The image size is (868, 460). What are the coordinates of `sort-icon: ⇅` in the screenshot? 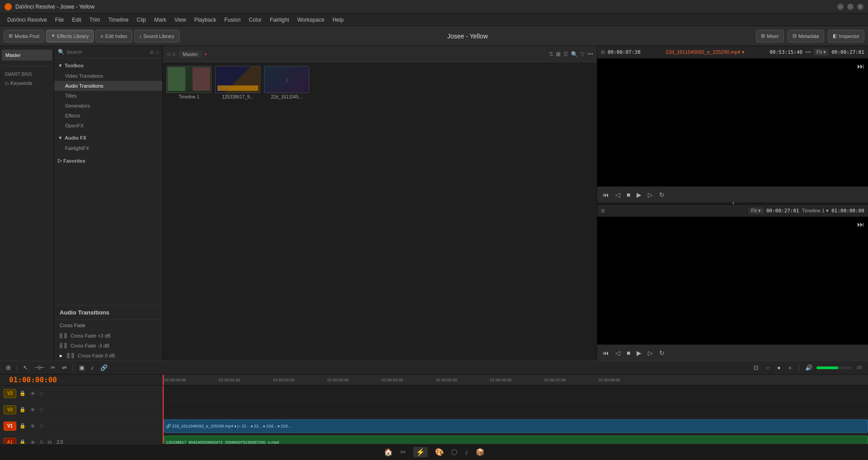 It's located at (551, 54).